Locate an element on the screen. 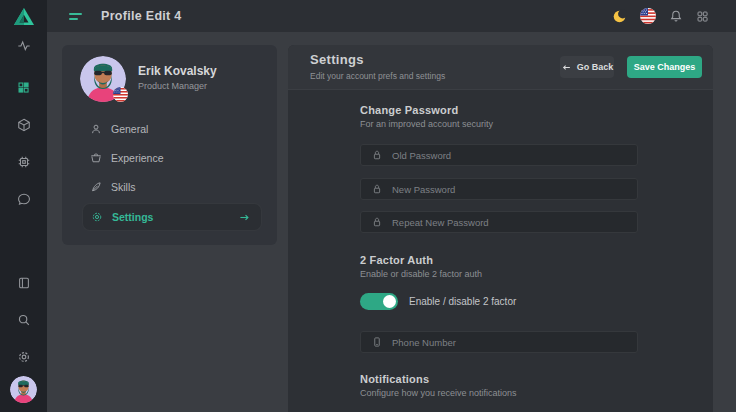 Image resolution: width=736 pixels, height=412 pixels. two-factor-toggle-row: Enable / disable 2 factor is located at coordinates (438, 302).